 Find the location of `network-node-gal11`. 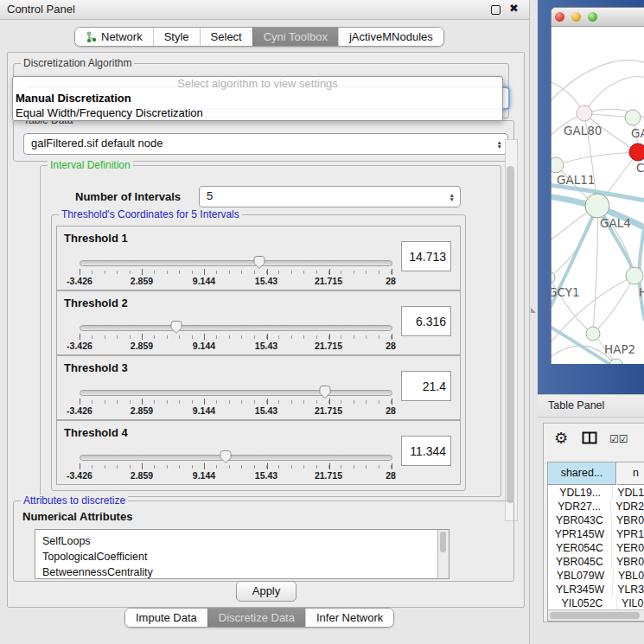

network-node-gal11 is located at coordinates (558, 165).